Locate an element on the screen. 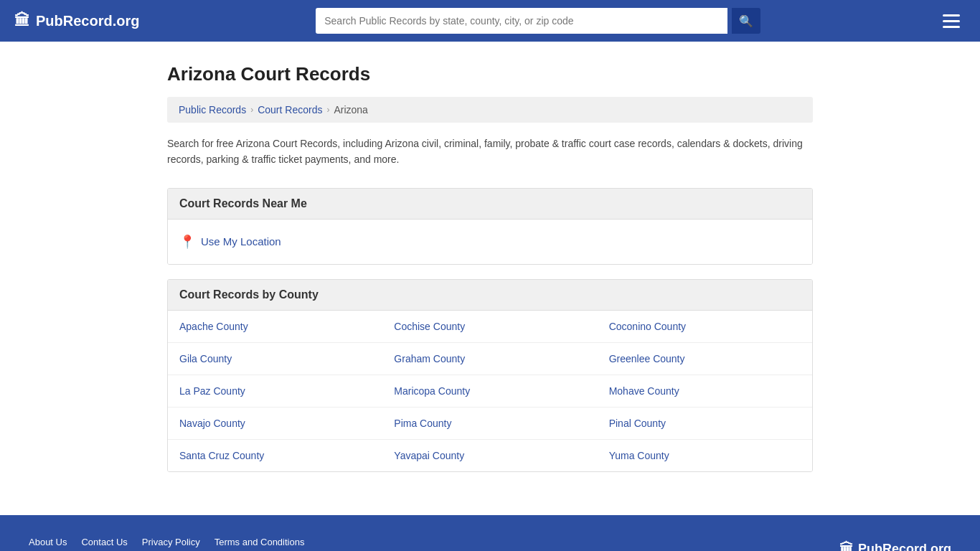  county-link: Yavapai County is located at coordinates (429, 456).